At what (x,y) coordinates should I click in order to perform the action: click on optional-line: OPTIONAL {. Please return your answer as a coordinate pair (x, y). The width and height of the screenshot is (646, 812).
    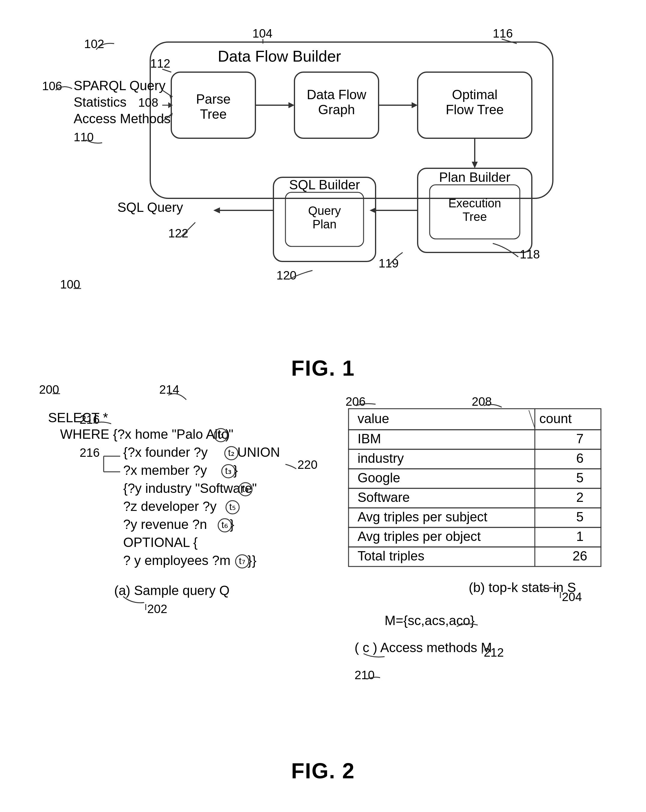
    Looking at the image, I should click on (160, 542).